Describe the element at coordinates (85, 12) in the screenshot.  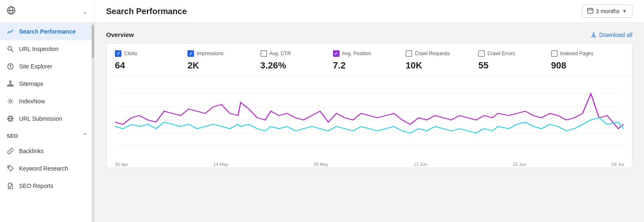
I see `chevron-down-icon: ⌄` at that location.